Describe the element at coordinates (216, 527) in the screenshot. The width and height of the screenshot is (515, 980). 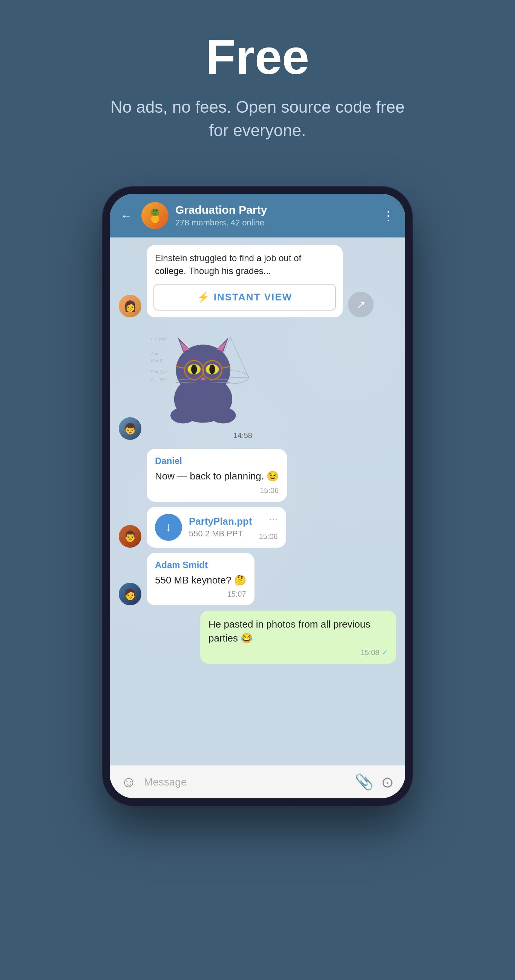
I see `file-bubble: ⋯ ↓ PartyPlan.ppt 550.2 MB PPT 15:06` at that location.